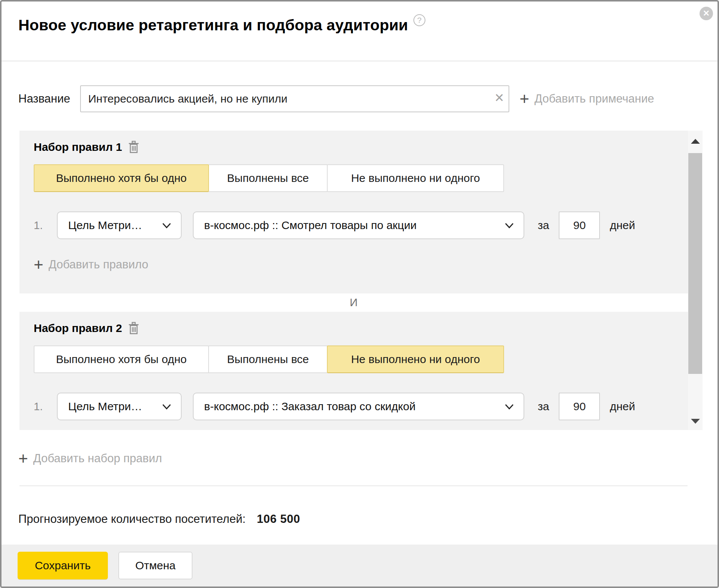 The image size is (719, 588). What do you see at coordinates (310, 225) in the screenshot?
I see `goal-value-text: в-космос.рф :: Смотрел товары по акции` at bounding box center [310, 225].